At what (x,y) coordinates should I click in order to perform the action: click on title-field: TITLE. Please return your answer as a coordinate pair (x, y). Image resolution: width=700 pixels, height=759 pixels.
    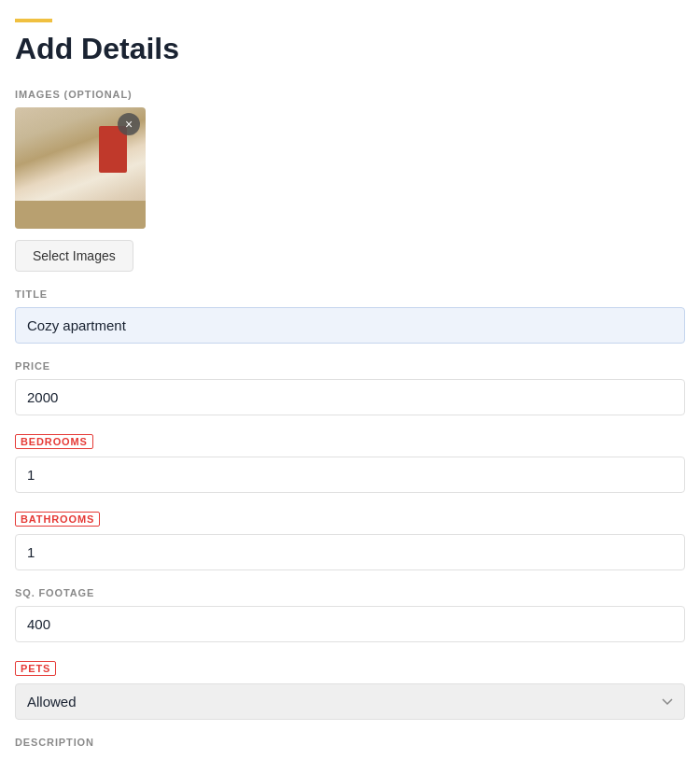
    Looking at the image, I should click on (350, 316).